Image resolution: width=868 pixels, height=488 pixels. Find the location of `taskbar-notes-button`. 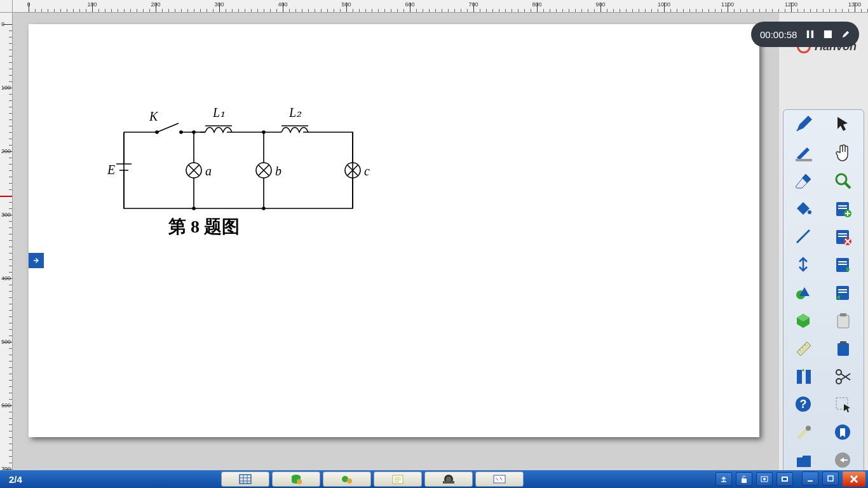

taskbar-notes-button is located at coordinates (398, 479).